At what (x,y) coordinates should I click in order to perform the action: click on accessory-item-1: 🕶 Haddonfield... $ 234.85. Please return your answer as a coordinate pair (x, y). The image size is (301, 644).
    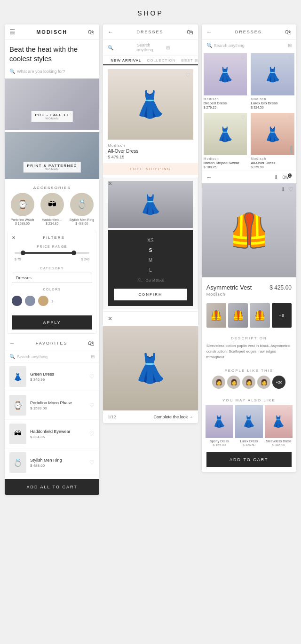
    Looking at the image, I should click on (52, 209).